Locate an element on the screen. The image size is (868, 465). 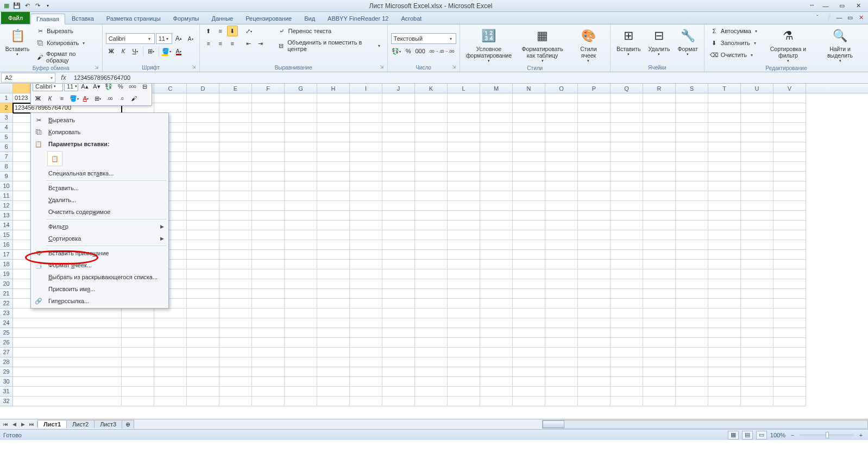
cell-V27 is located at coordinates (790, 353).